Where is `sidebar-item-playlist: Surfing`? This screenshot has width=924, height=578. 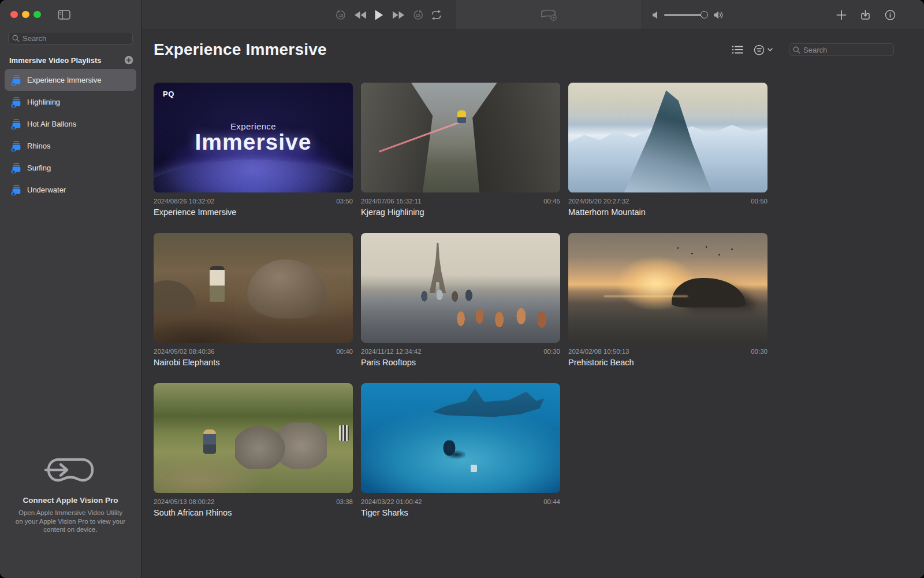
sidebar-item-playlist: Surfing is located at coordinates (70, 168).